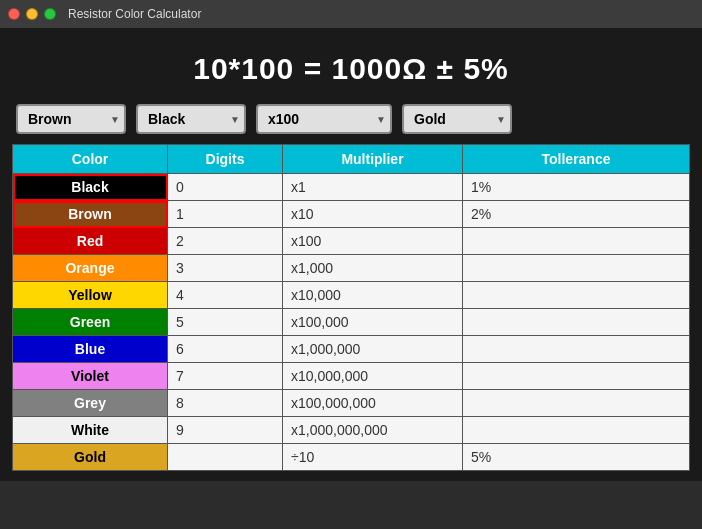 This screenshot has height=529, width=702. I want to click on multiplier-cell: x10, so click(373, 214).